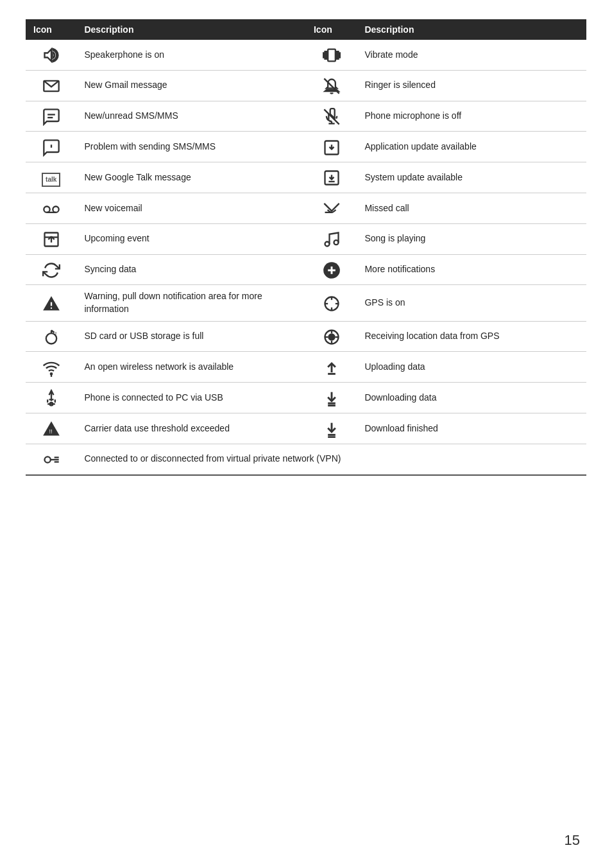 The image size is (612, 868). I want to click on icon-missed-call, so click(331, 208).